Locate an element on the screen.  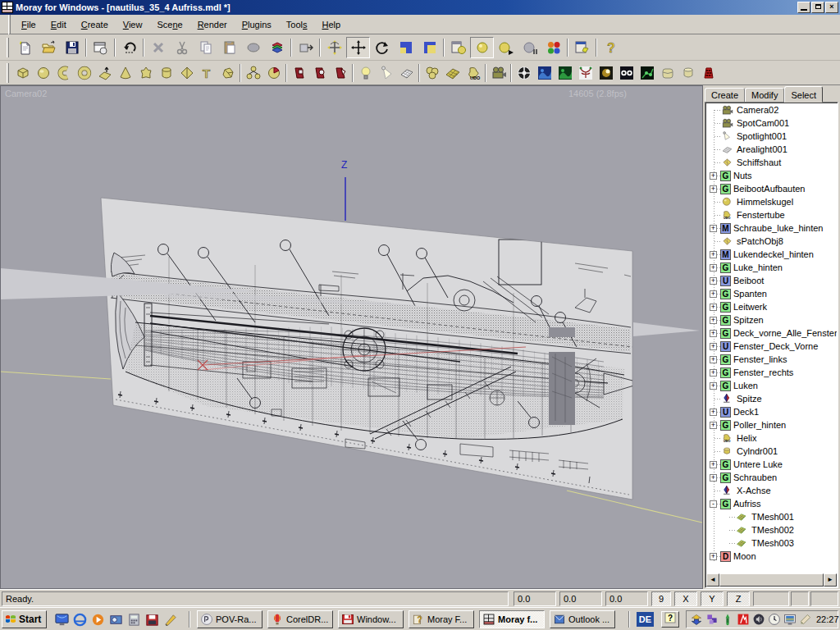
start-button: Start is located at coordinates (25, 619).